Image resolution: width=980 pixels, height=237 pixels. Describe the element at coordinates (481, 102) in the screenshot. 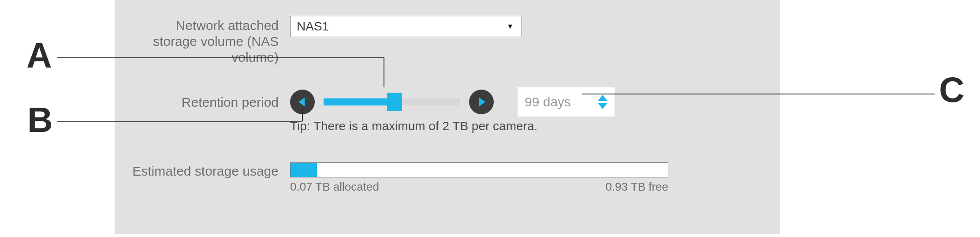

I see `triangle-right-icon` at that location.